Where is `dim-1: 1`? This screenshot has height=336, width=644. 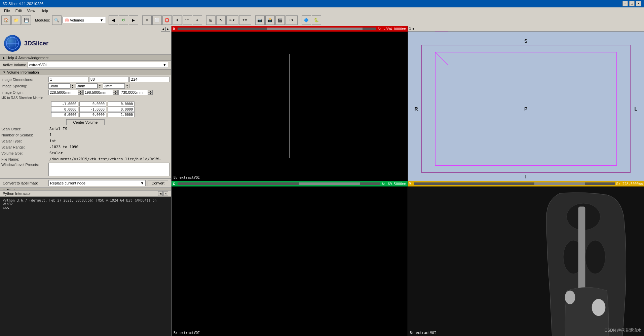 dim-1: 1 is located at coordinates (69, 79).